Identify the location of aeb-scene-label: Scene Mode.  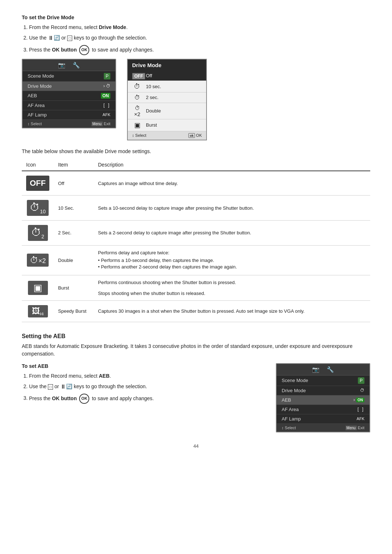
(295, 380).